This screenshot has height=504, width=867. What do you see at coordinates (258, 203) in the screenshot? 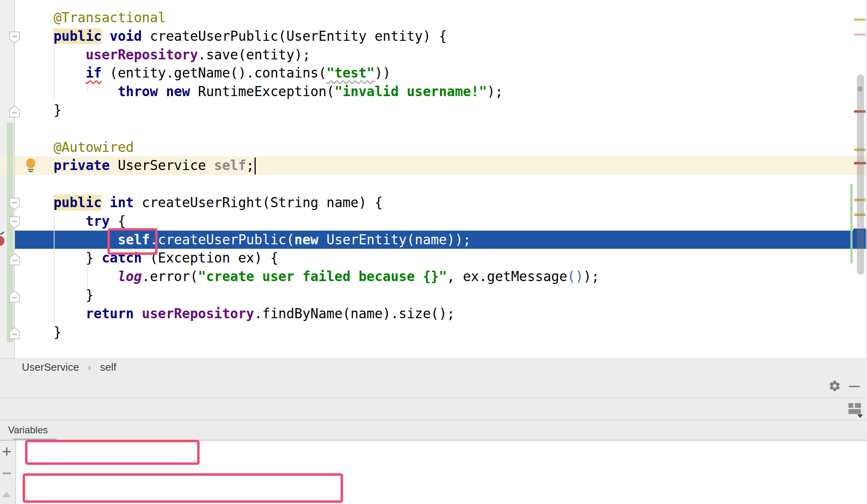
I see `code-token: createUserRight(String name) {` at bounding box center [258, 203].